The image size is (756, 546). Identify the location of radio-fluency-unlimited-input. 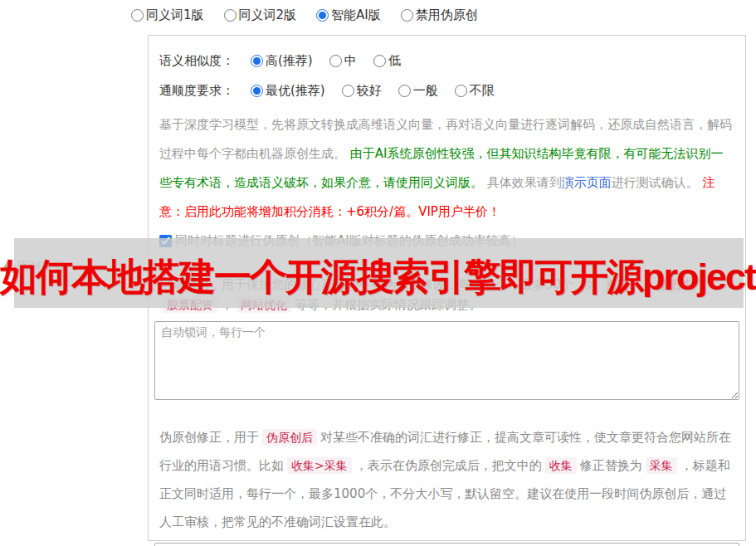
(461, 91).